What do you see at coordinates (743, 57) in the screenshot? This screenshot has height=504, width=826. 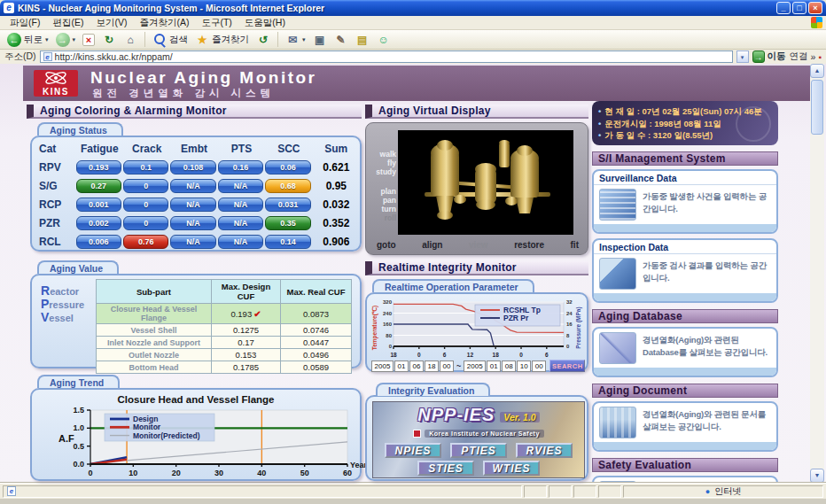 I see `address-dropdown: ▾` at bounding box center [743, 57].